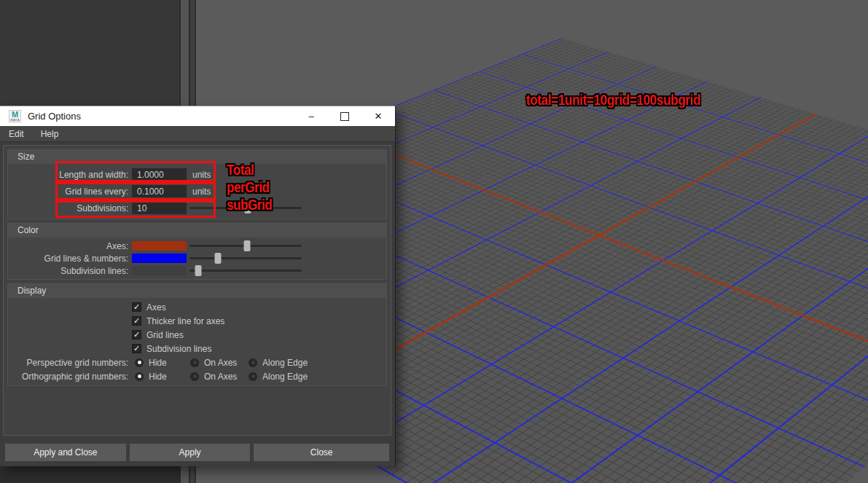 The height and width of the screenshot is (483, 868). What do you see at coordinates (195, 377) in the screenshot?
I see `orthographic-on-axes-radio` at bounding box center [195, 377].